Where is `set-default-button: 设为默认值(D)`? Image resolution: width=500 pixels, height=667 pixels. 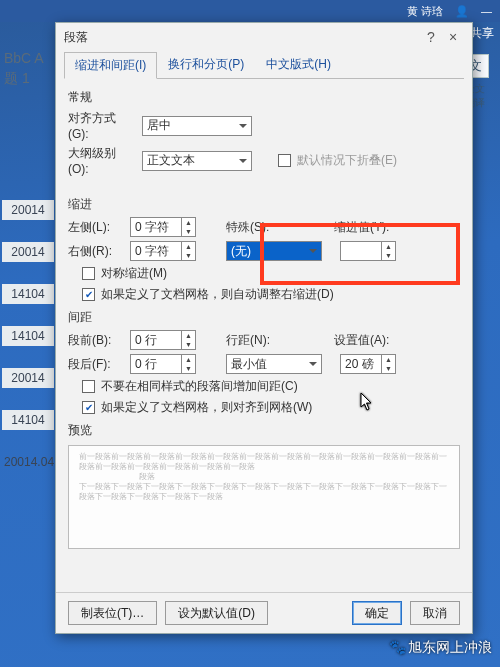
set-default-button: 设为默认值(D) is located at coordinates (216, 613).